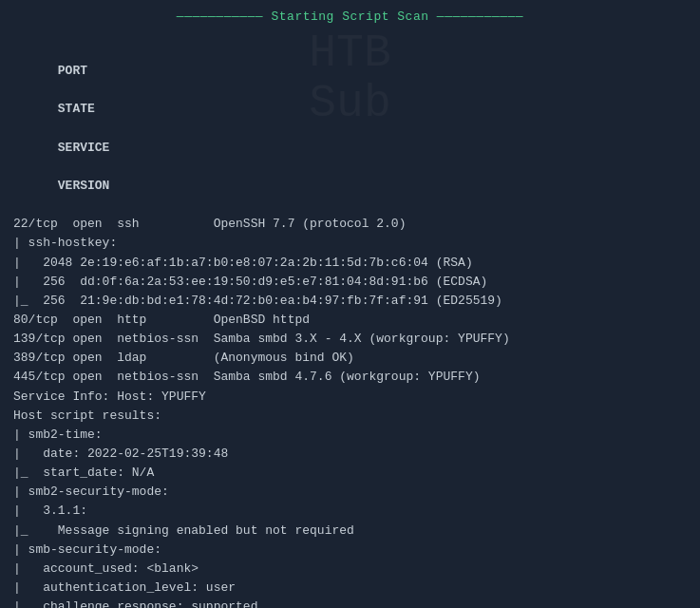 This screenshot has width=700, height=608. What do you see at coordinates (350, 243) in the screenshot?
I see `output-line: | ssh-hostkey:` at bounding box center [350, 243].